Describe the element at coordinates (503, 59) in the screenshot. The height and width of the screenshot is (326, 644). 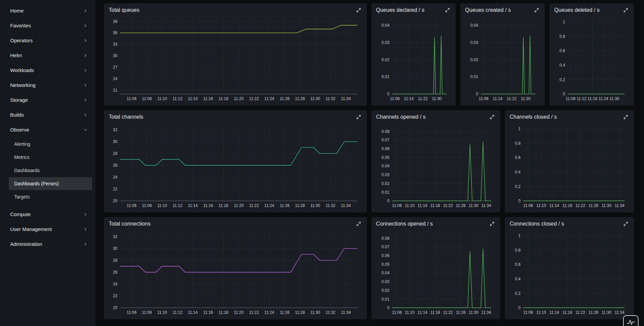
I see `chart-svg: 11:0611:1411:2211:3000.010.020.030.04` at that location.